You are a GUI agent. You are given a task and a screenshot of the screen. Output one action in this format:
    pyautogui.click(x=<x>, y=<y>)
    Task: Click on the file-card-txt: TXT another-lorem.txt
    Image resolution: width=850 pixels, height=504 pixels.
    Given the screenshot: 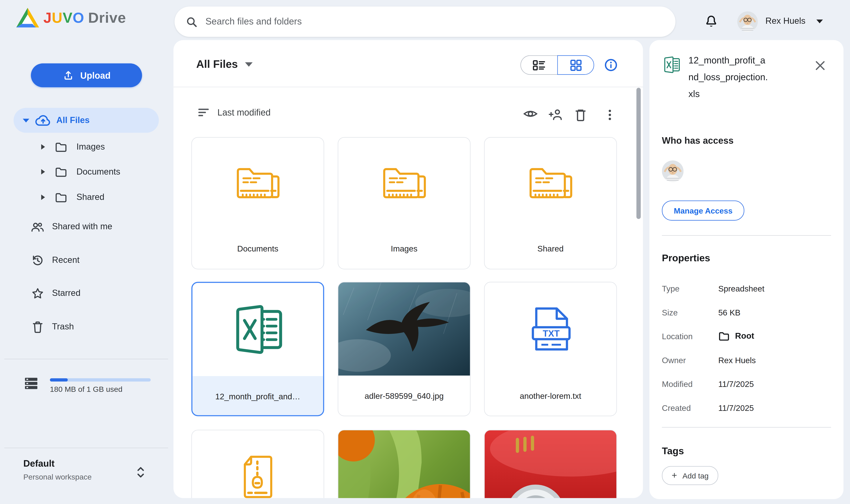 What is the action you would take?
    pyautogui.click(x=550, y=349)
    